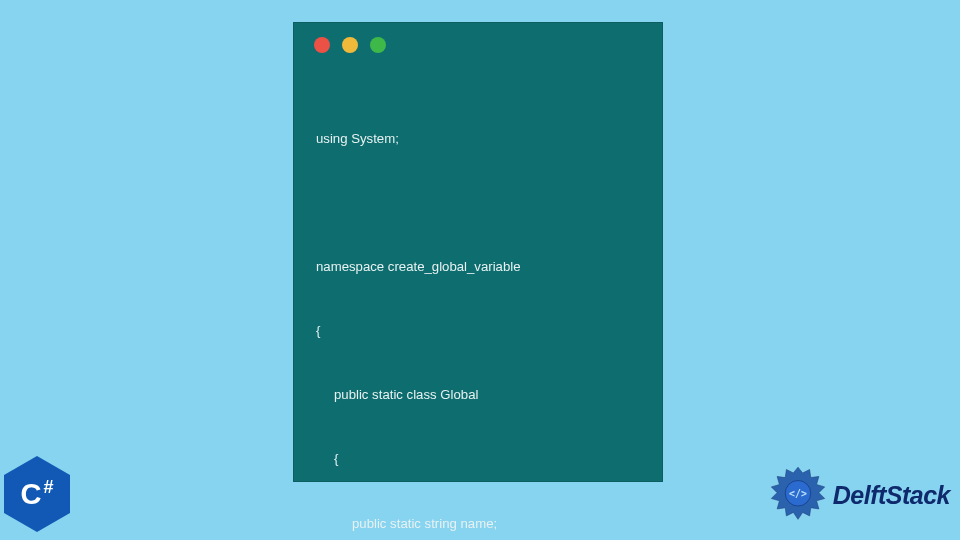 This screenshot has height=540, width=960. I want to click on code-line, so click(478, 202).